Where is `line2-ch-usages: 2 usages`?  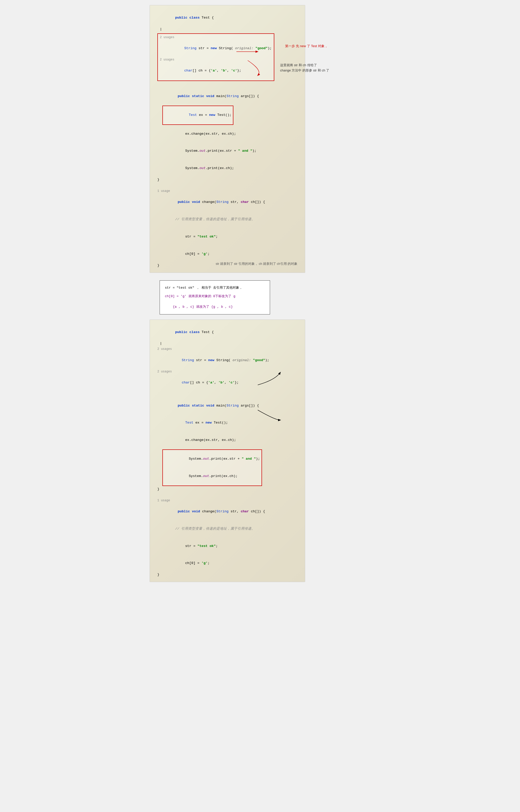
line2-ch-usages: 2 usages is located at coordinates (229, 372).